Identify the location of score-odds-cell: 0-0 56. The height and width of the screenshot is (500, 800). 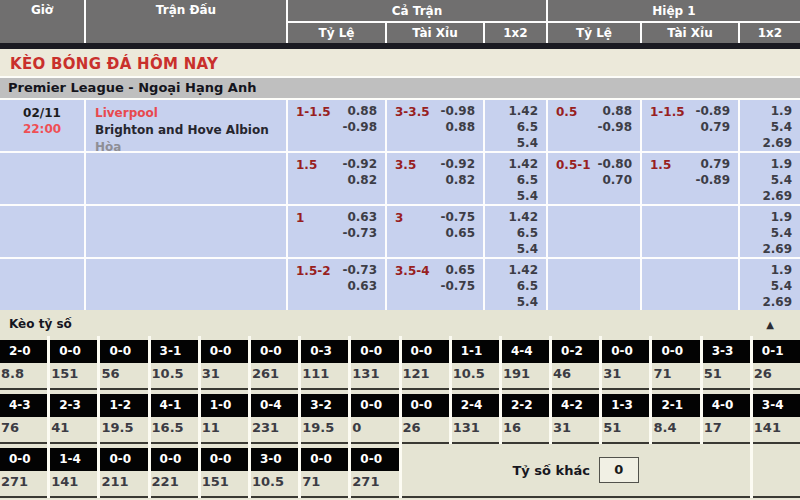
(124, 363).